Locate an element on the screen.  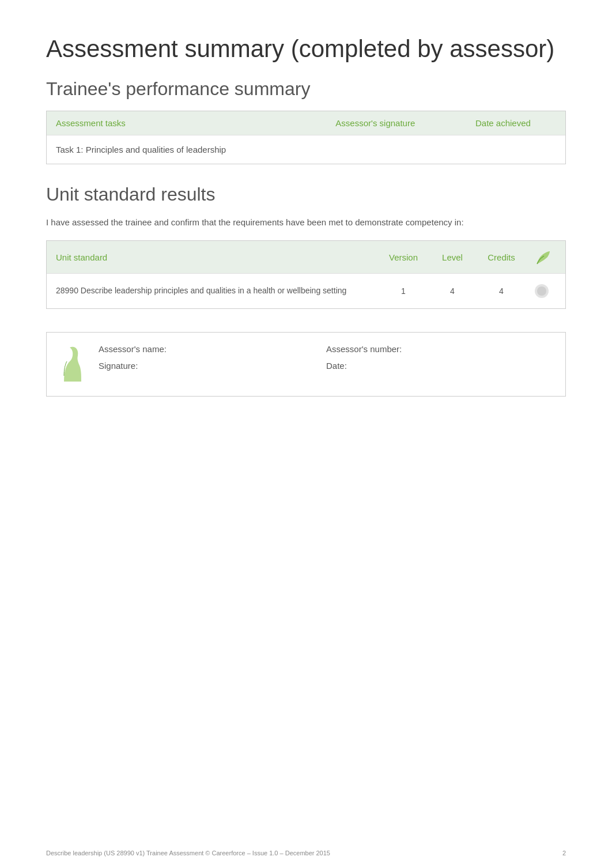
col-header-task: Assessment tasks is located at coordinates (196, 123).